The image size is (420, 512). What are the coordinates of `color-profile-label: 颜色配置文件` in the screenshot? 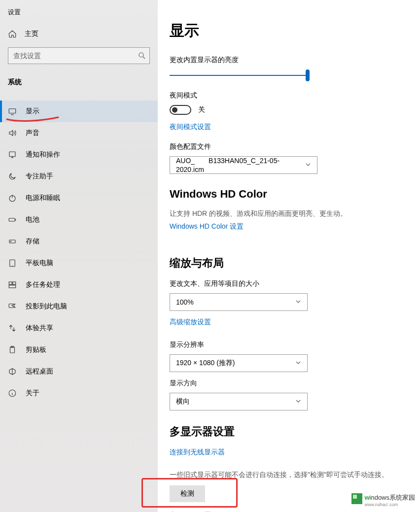 It's located at (295, 147).